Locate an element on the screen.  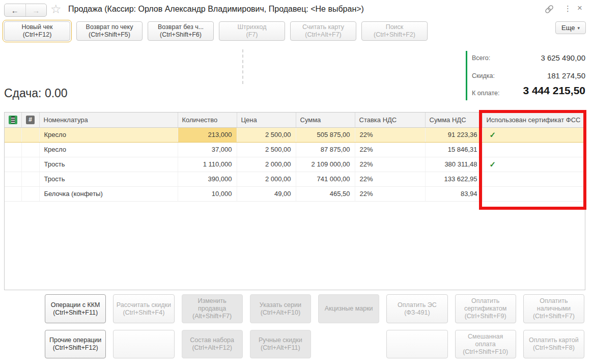
total-value: 3 625 490,00 is located at coordinates (563, 58).